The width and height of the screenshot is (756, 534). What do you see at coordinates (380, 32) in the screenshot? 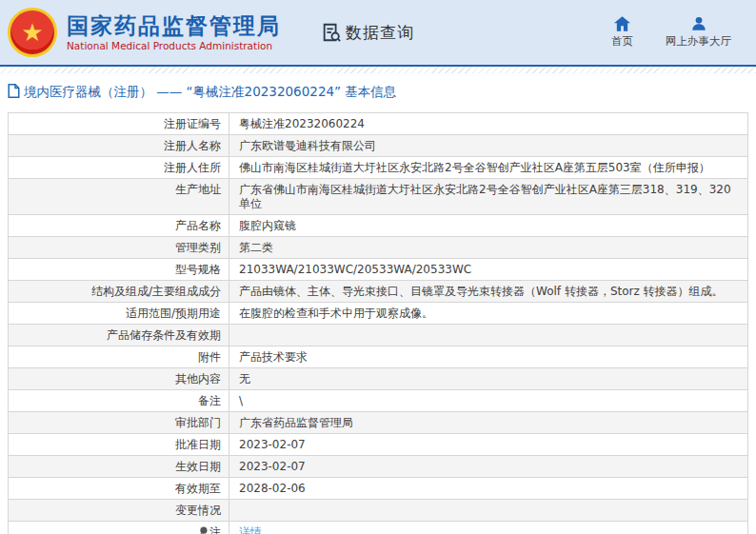
I see `data-query-label: 数据查询` at bounding box center [380, 32].